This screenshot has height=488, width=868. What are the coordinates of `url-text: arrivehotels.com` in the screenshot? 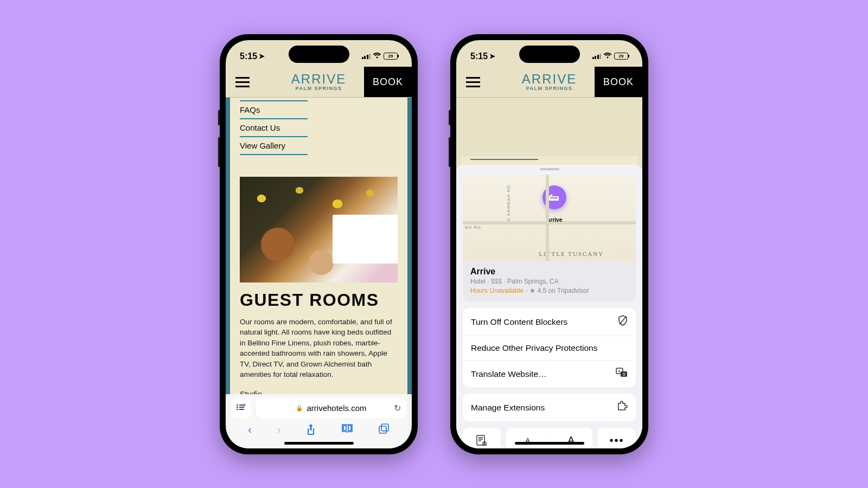 It's located at (336, 408).